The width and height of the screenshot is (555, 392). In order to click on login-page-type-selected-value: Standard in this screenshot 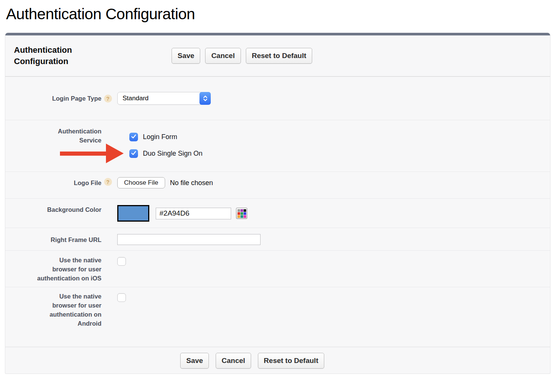, I will do `click(133, 98)`.